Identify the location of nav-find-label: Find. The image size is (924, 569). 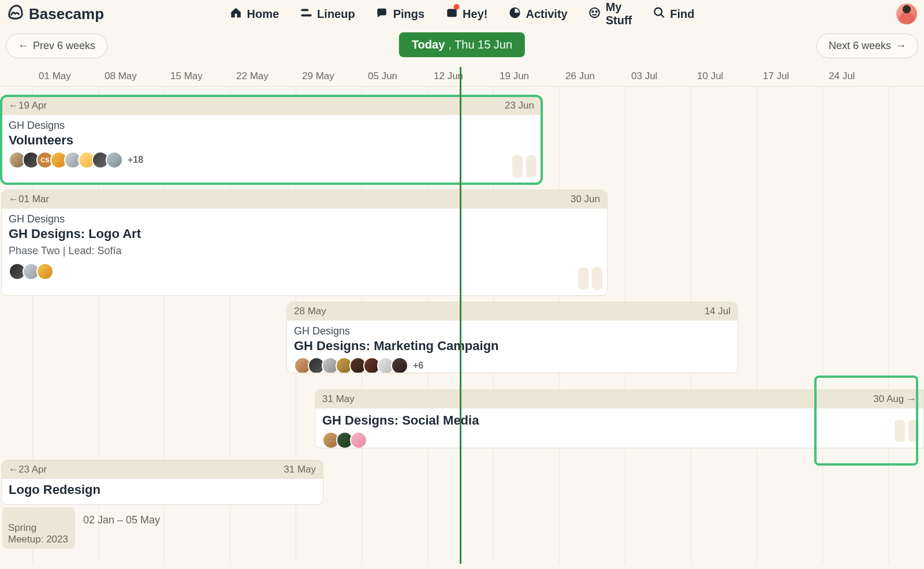
(682, 14).